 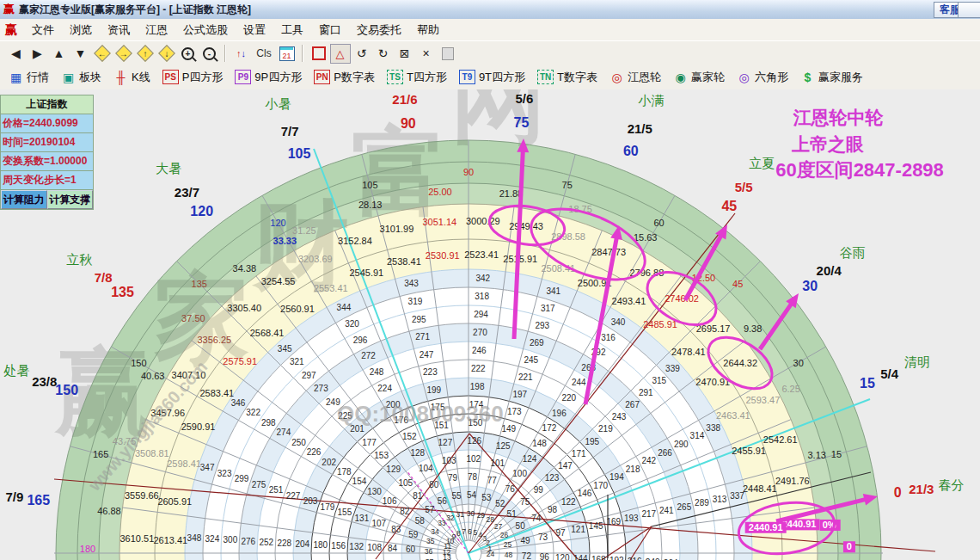 What do you see at coordinates (969, 10) in the screenshot?
I see `partial-button` at bounding box center [969, 10].